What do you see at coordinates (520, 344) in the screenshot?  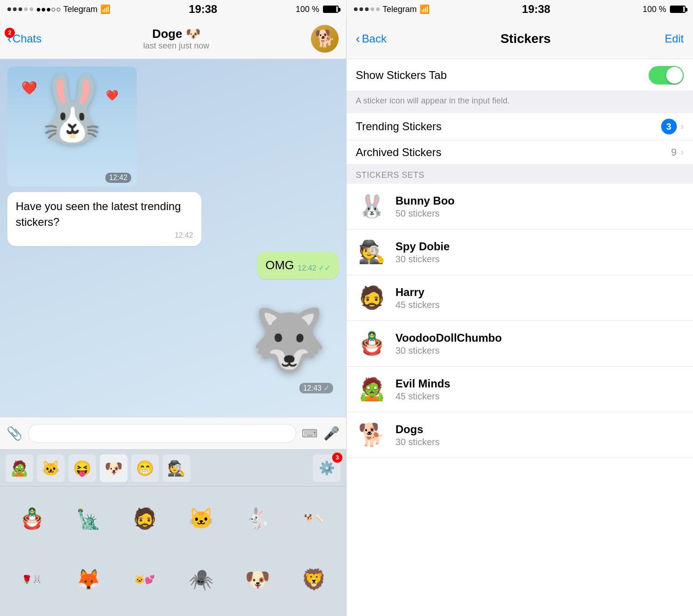 I see `sticker-set-voodoo: 🪆 VoodooDollChumbo 30 stickers` at bounding box center [520, 344].